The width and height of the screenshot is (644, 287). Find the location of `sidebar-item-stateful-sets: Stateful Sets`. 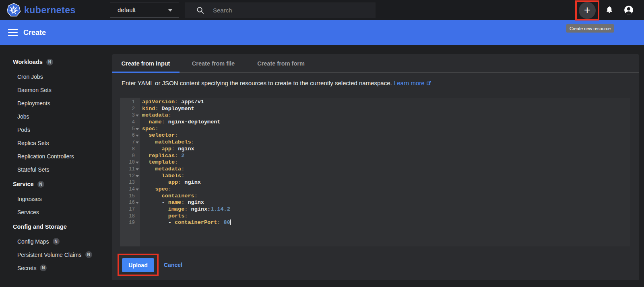

sidebar-item-stateful-sets: Stateful Sets is located at coordinates (56, 170).